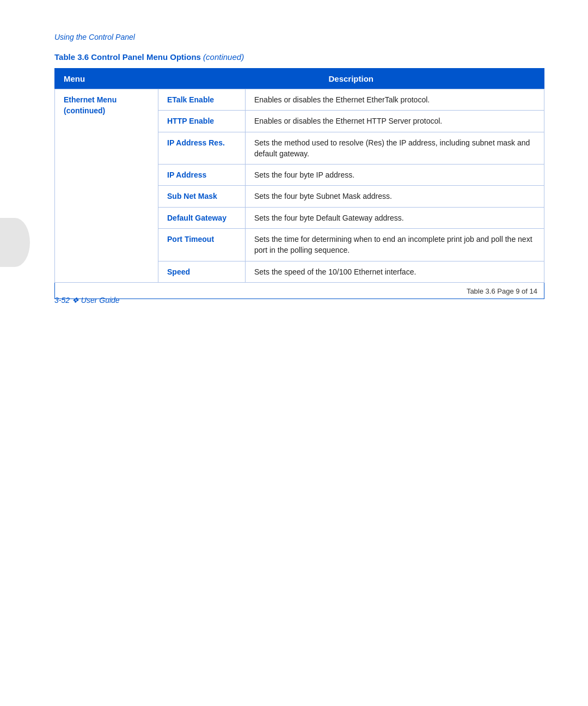  I want to click on description-cell: Sets the four byte IP address., so click(395, 175).